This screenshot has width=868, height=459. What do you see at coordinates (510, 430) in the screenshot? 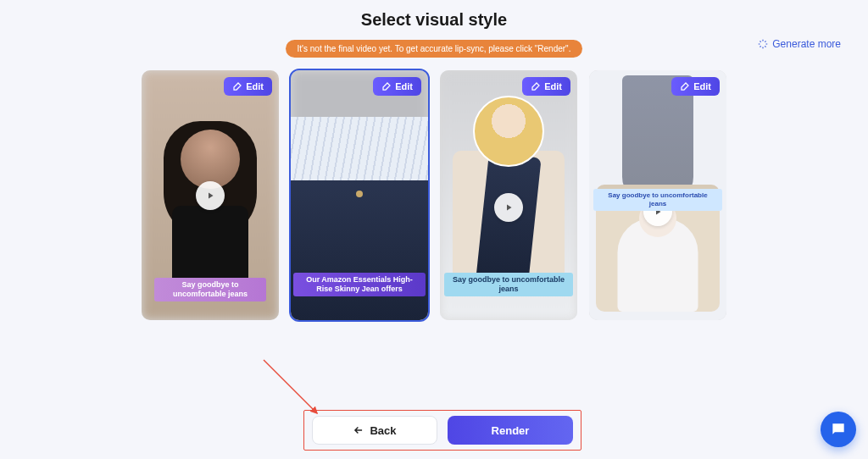
I see `render-button: Render` at bounding box center [510, 430].